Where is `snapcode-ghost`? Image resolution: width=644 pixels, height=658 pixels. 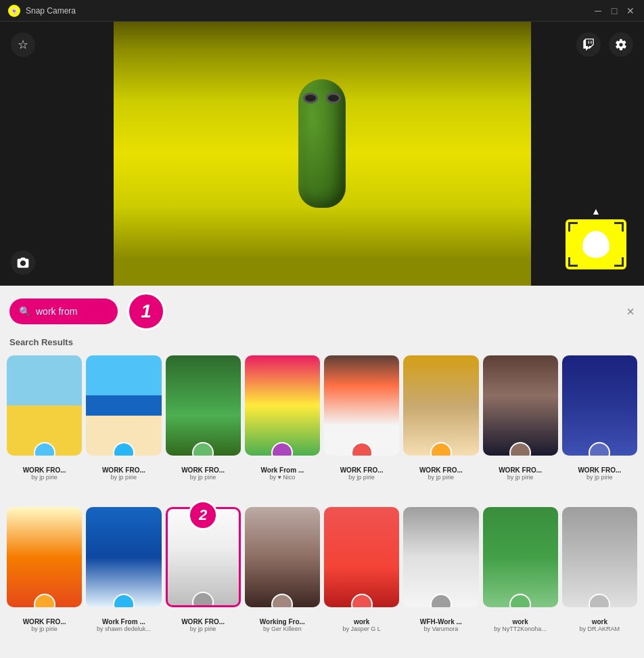 snapcode-ghost is located at coordinates (596, 244).